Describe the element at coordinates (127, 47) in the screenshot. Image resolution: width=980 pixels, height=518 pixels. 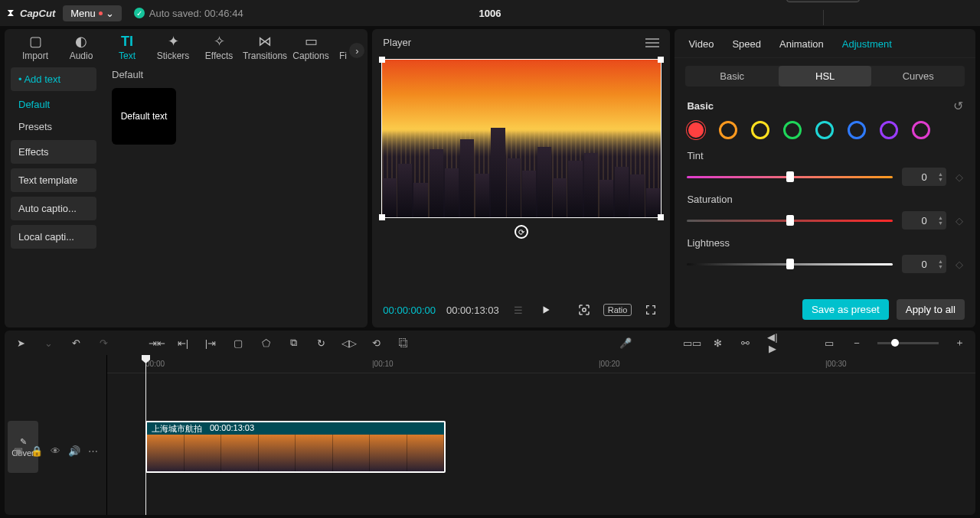
I see `tab-text: TIText` at that location.